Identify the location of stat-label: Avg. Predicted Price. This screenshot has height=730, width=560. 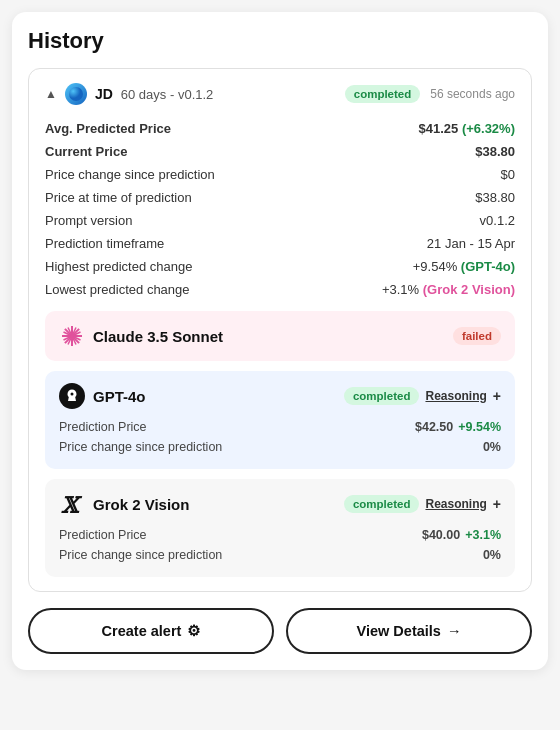
(177, 128).